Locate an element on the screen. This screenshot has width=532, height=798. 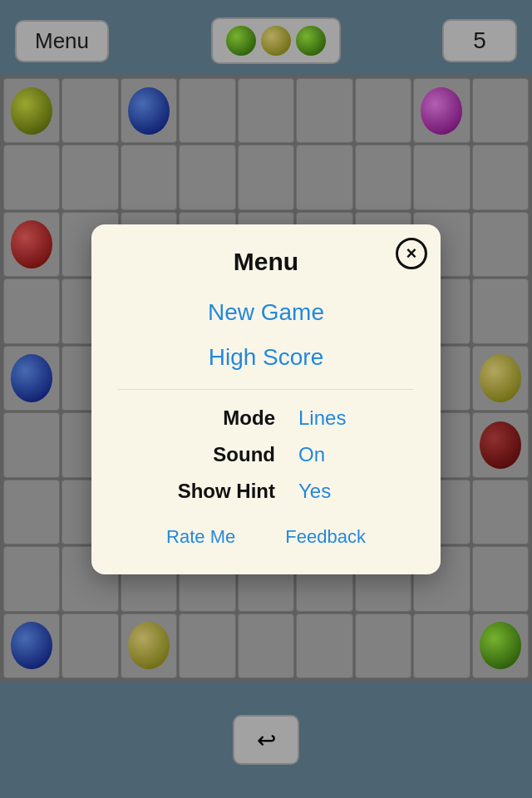
mode-row: Mode Lines is located at coordinates (266, 418).